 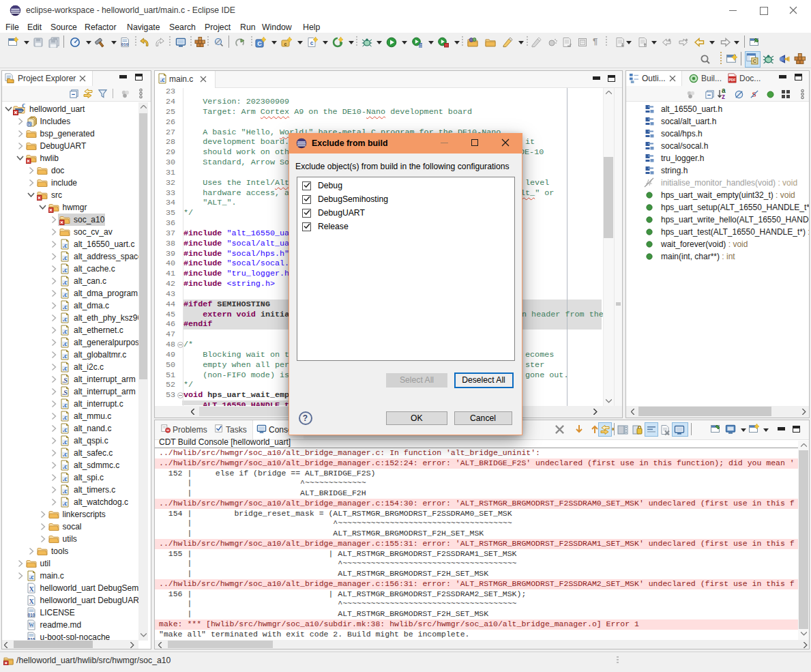 What do you see at coordinates (732, 80) in the screenshot?
I see `svg-text: PDF` at bounding box center [732, 80].